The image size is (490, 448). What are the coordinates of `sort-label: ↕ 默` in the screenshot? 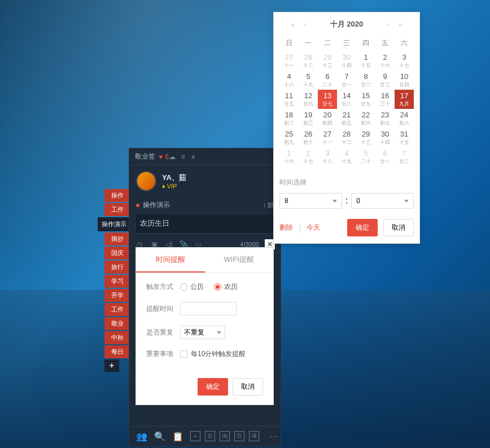 It's located at (268, 205).